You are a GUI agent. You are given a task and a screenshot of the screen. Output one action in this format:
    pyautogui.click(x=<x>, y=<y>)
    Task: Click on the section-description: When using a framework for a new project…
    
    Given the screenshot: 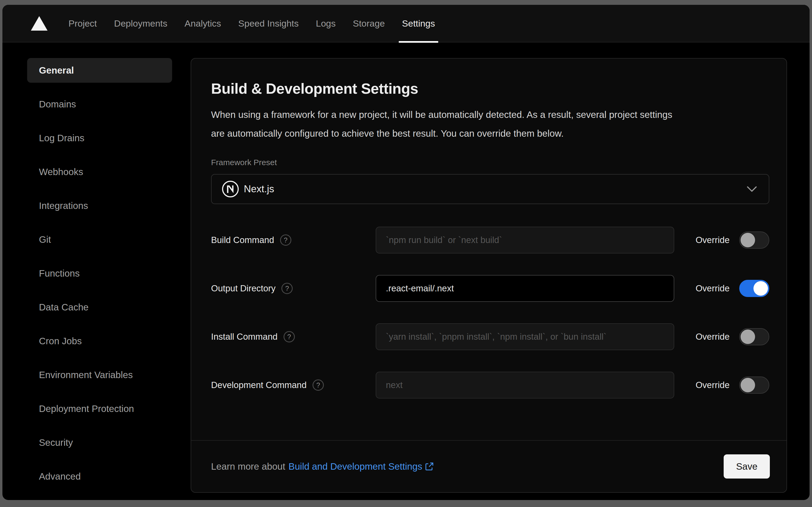 What is the action you would take?
    pyautogui.click(x=447, y=124)
    